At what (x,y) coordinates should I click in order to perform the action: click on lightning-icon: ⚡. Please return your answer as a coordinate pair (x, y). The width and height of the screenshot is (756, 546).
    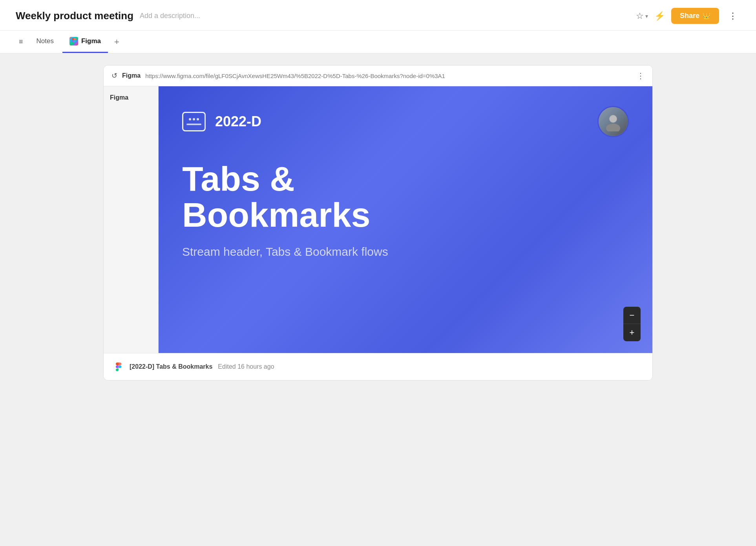
    Looking at the image, I should click on (659, 16).